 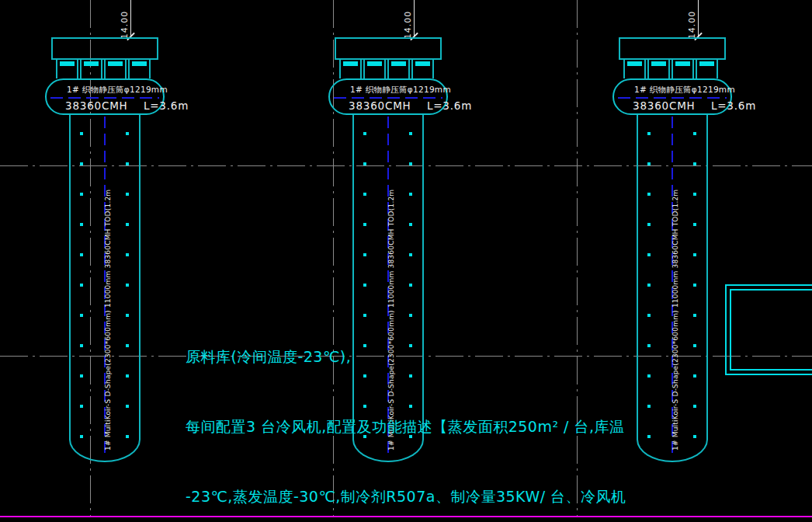 What do you see at coordinates (406, 426) in the screenshot?
I see `note-line: 每间配置3 台冷风机,配置及功能描述【蒸发面积250m² / 台,库温` at bounding box center [406, 426].